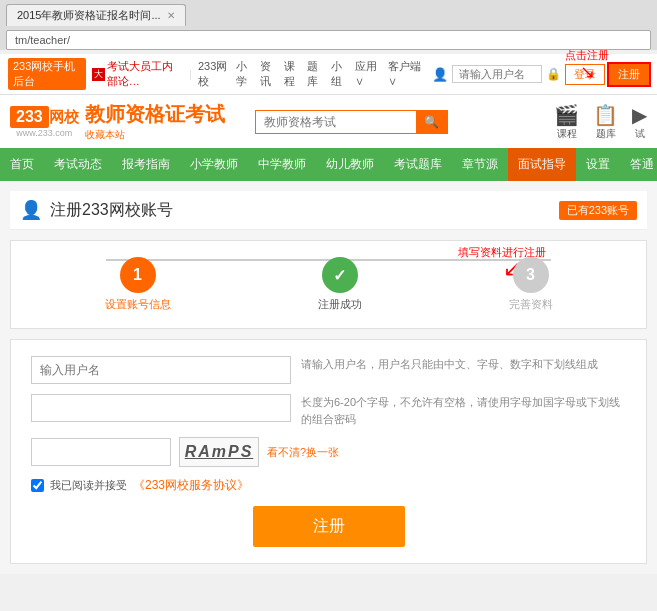 This screenshot has height=611, width=657. Describe the element at coordinates (480, 164) in the screenshot. I see `nav-chapters: 章节源` at that location.